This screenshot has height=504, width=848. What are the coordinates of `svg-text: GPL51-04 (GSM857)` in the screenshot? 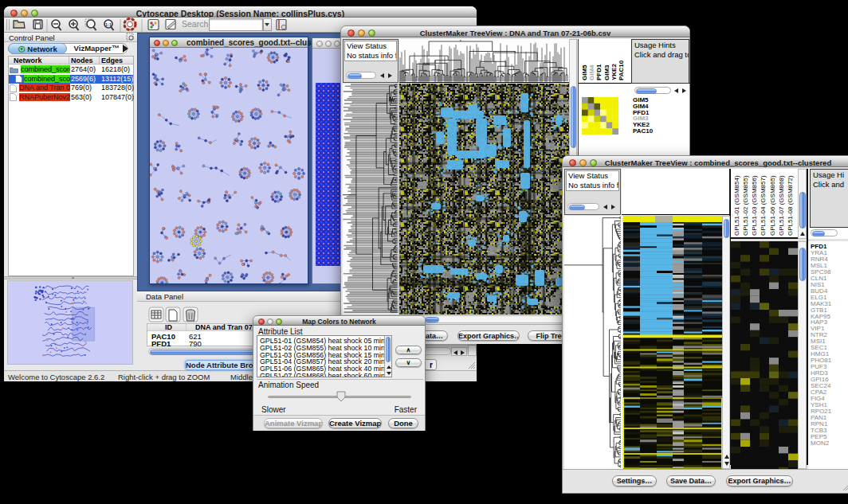 It's located at (764, 205).